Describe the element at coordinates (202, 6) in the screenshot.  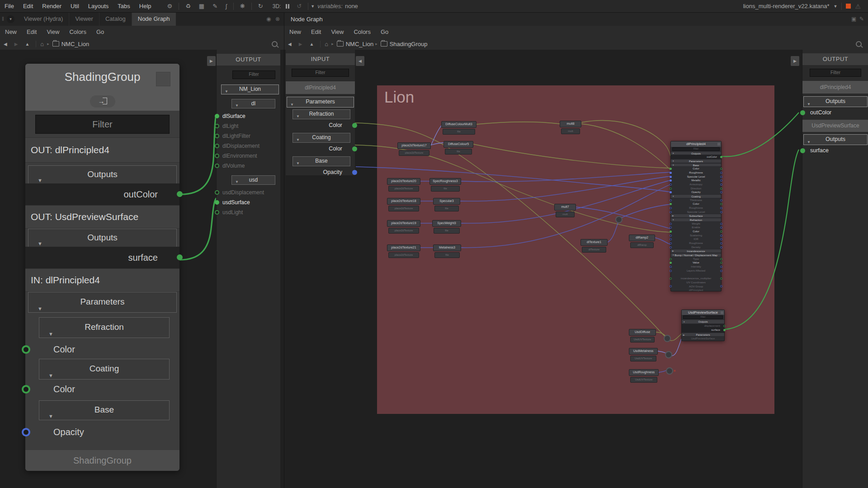
I see `slate-icon: ▦` at that location.